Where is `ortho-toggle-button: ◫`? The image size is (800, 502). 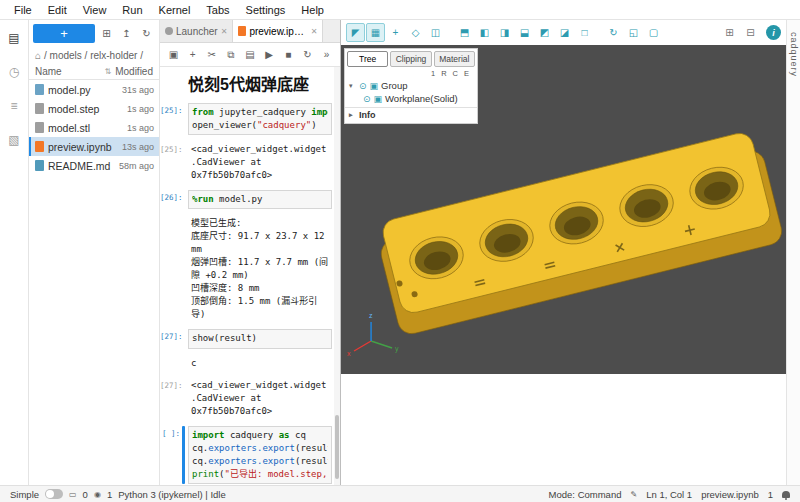
ortho-toggle-button: ◫ is located at coordinates (436, 32).